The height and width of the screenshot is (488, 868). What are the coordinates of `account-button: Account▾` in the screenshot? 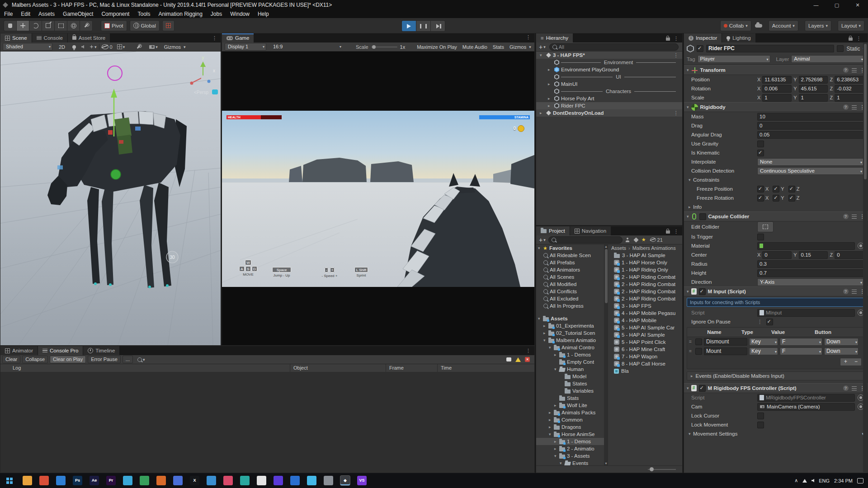 It's located at (783, 26).